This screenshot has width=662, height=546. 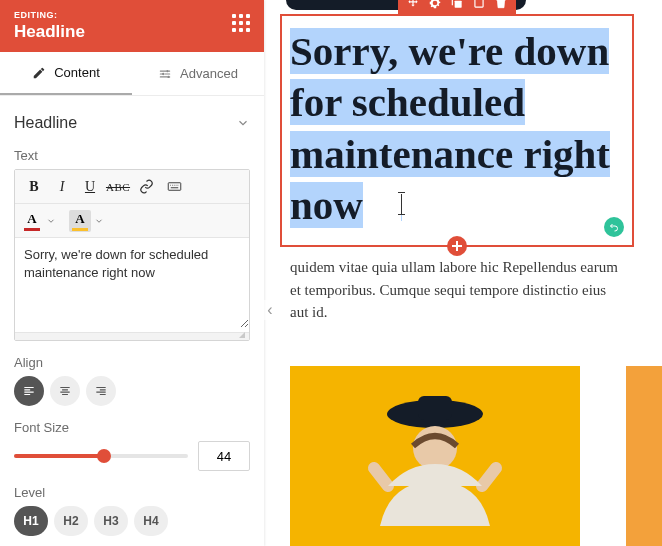 What do you see at coordinates (174, 187) in the screenshot?
I see `keyboard-button` at bounding box center [174, 187].